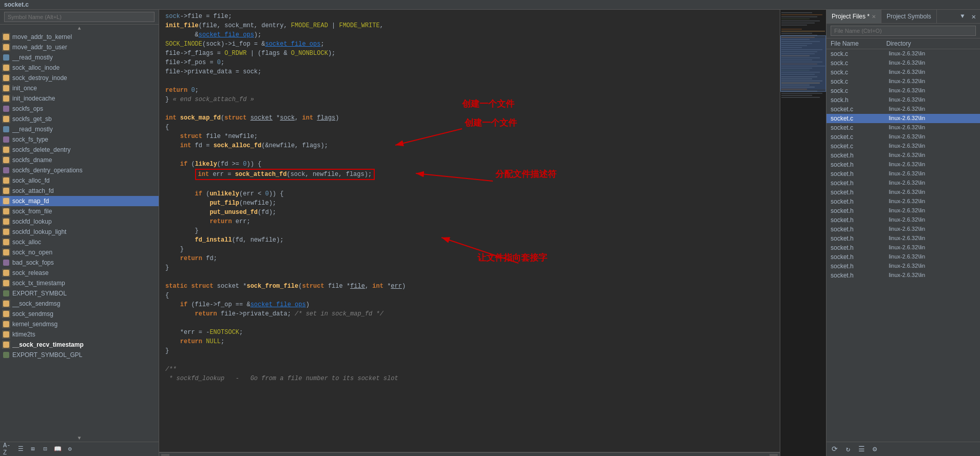 The image size is (980, 456). Describe the element at coordinates (79, 345) in the screenshot. I see `sidebar-item---sock-recv-timestamp: __sock_recv_timestamp` at that location.